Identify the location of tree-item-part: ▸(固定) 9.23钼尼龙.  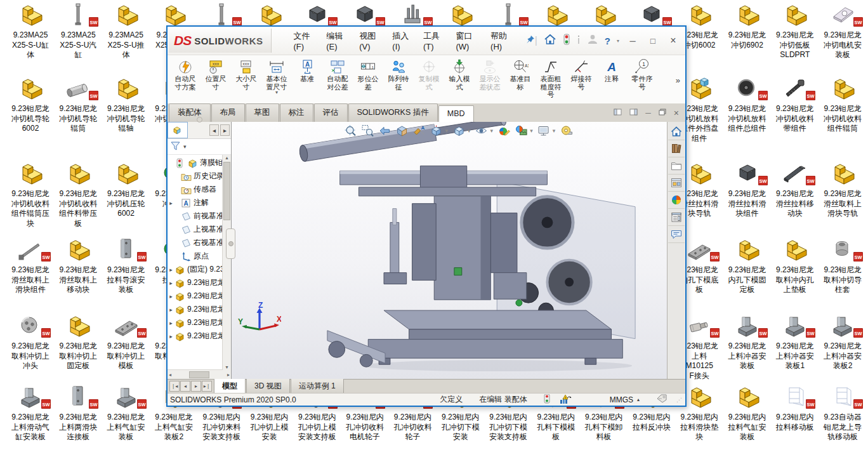
(199, 269).